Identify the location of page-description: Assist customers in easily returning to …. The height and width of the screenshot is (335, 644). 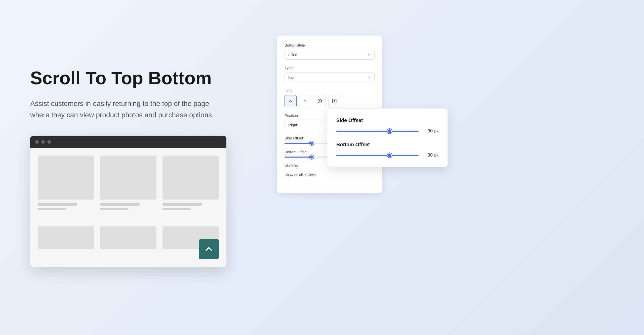
(128, 109).